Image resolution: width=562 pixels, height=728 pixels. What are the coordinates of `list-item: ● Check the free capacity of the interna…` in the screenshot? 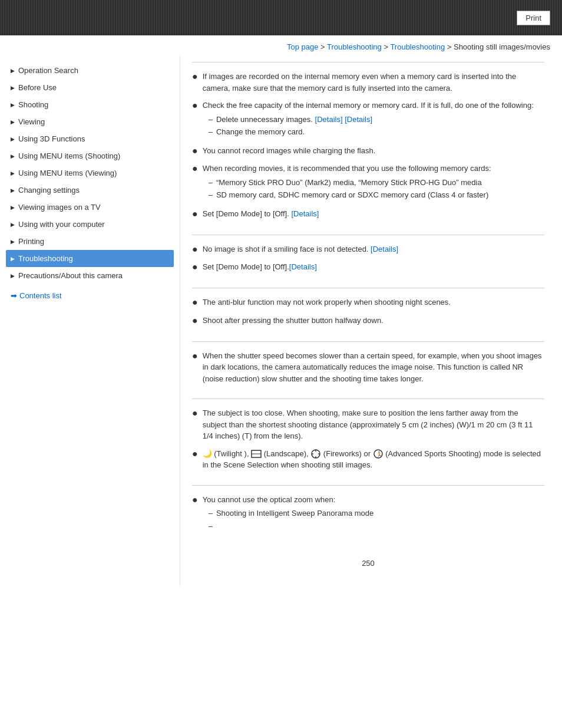 It's located at (368, 119).